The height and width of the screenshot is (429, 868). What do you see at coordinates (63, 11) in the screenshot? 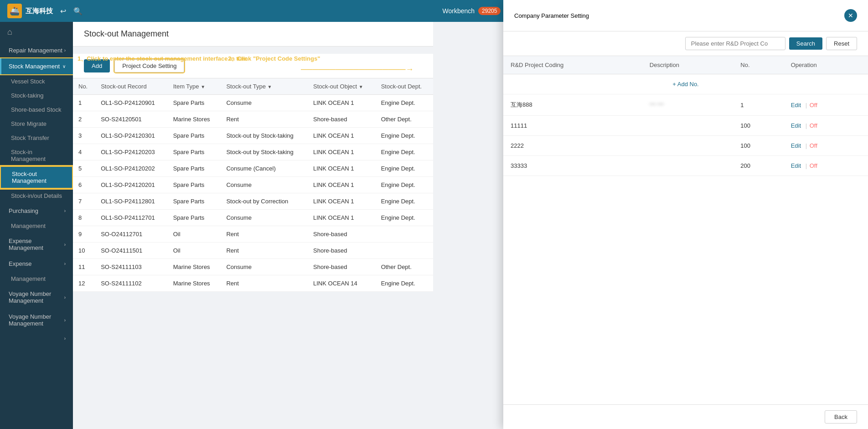
I see `back-icon: ↩` at bounding box center [63, 11].